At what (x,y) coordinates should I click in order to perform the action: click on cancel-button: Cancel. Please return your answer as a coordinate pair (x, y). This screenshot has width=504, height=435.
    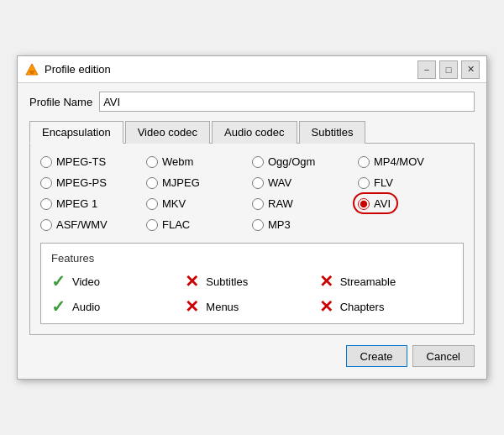
    Looking at the image, I should click on (444, 356).